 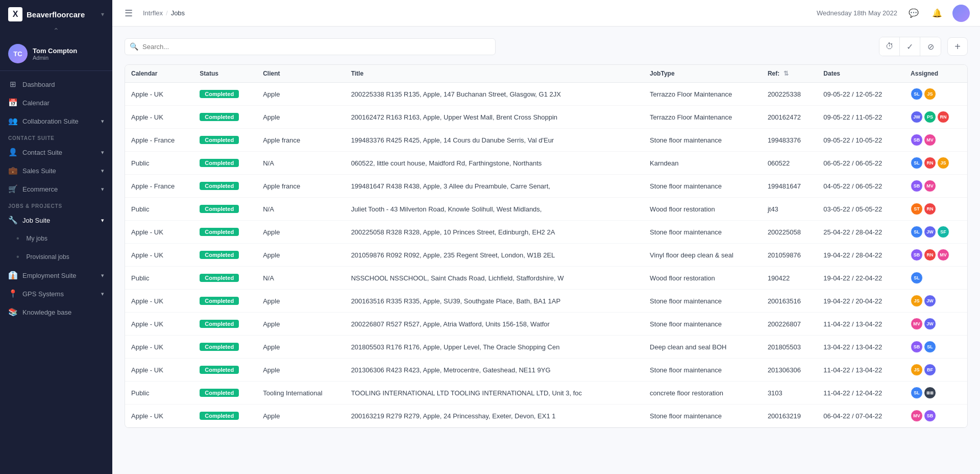 What do you see at coordinates (938, 13) in the screenshot?
I see `topbar-icons: 💬 🔔` at bounding box center [938, 13].